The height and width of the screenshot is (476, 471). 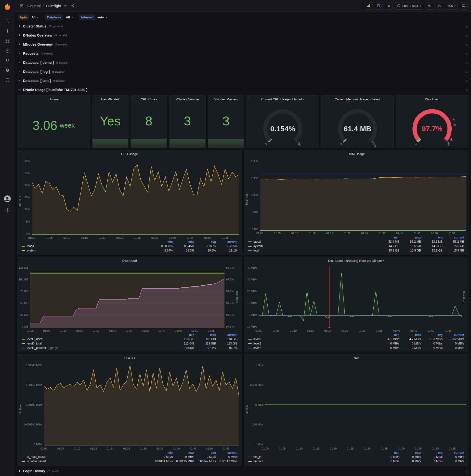 I want to click on add-panel-button, so click(x=369, y=6).